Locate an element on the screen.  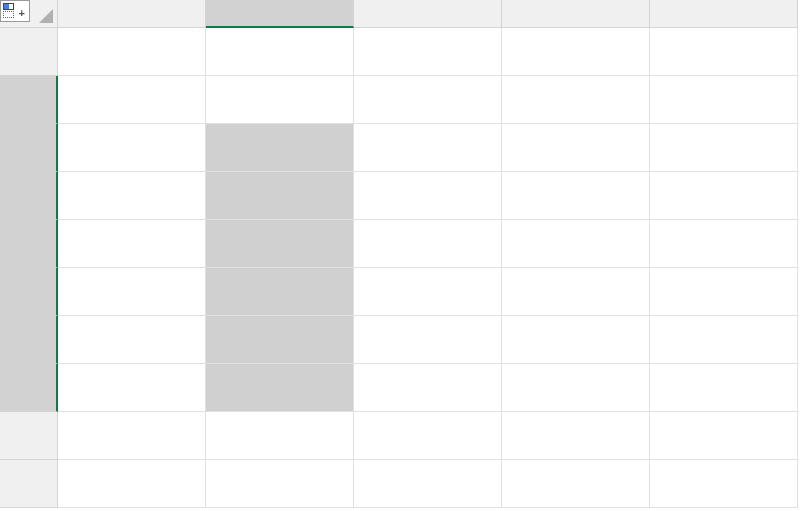
cell-A1 is located at coordinates (132, 52).